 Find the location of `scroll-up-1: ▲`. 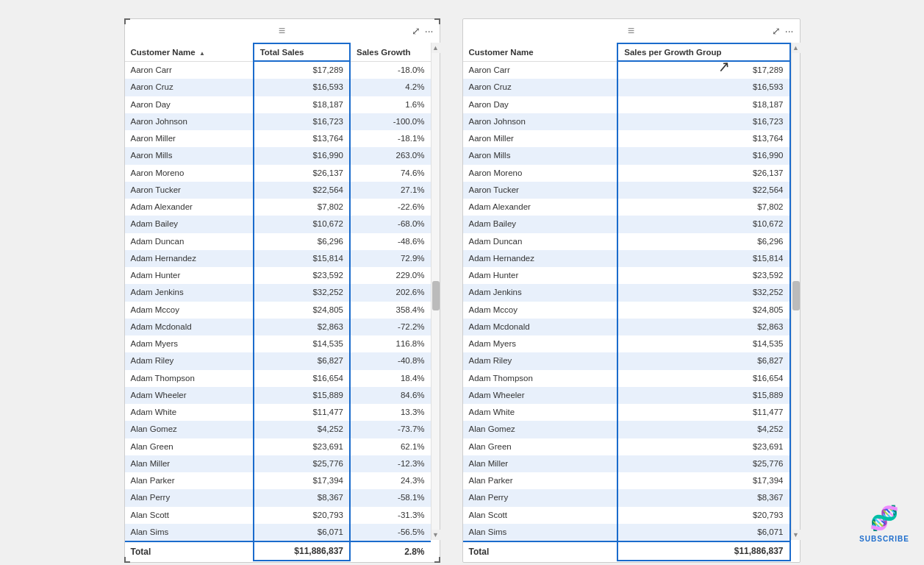

scroll-up-1: ▲ is located at coordinates (436, 48).